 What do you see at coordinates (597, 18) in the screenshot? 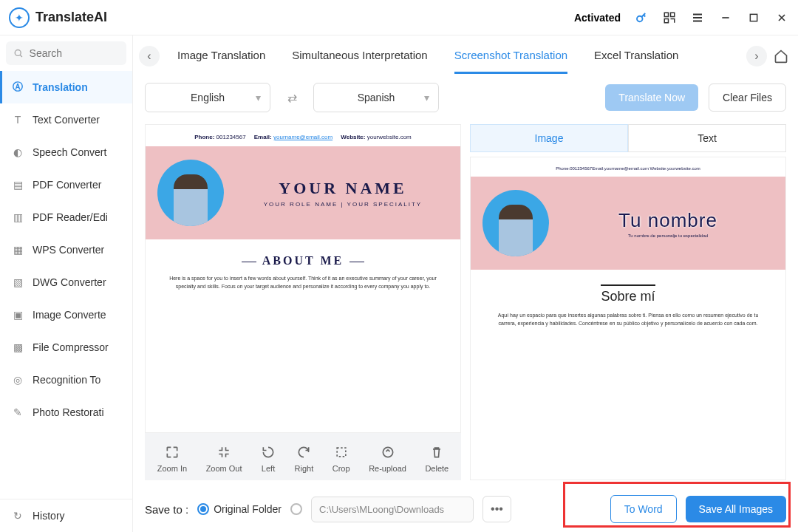
I see `activated-label: Activated` at bounding box center [597, 18].